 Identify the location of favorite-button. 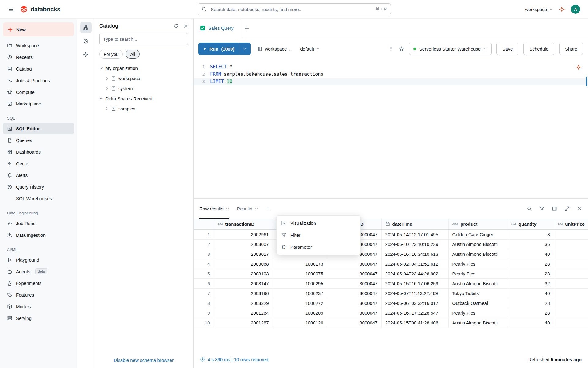
(401, 49).